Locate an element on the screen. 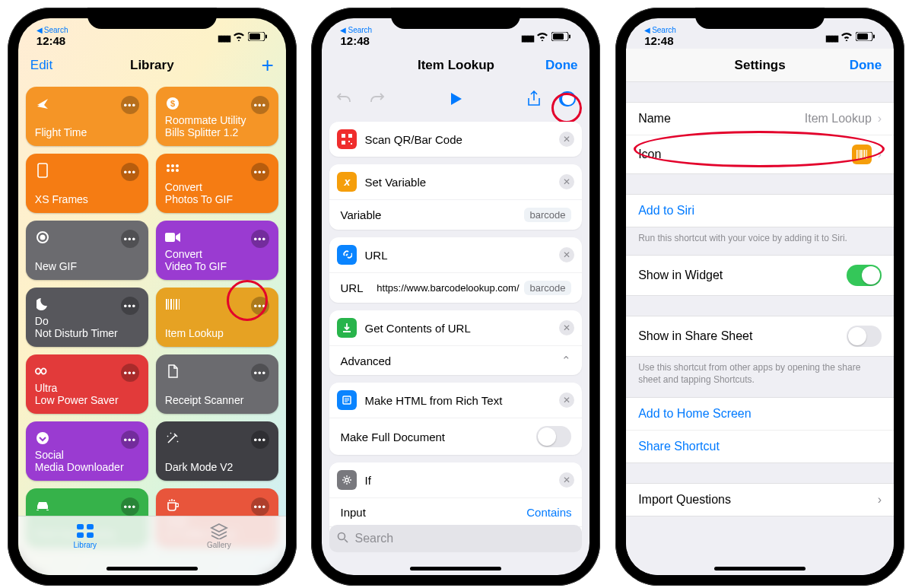 The width and height of the screenshot is (912, 588). action-if: If ✕ Input Contains Value Barcode Not Fo… is located at coordinates (456, 497).